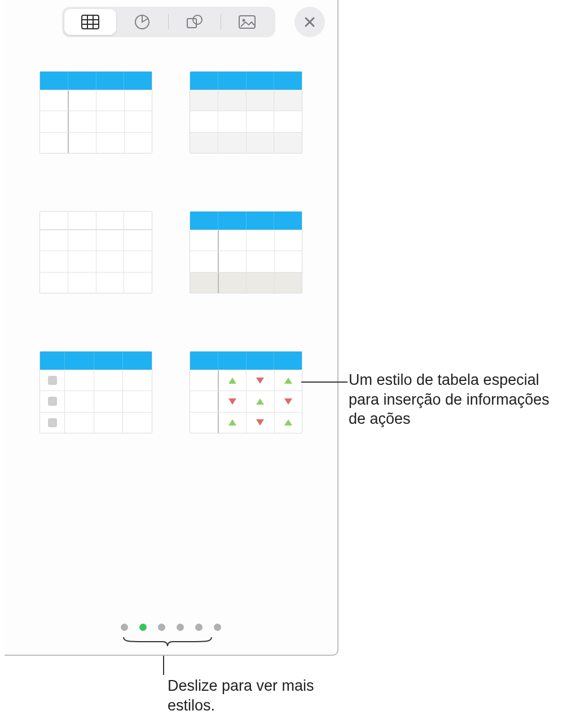 The width and height of the screenshot is (563, 728). What do you see at coordinates (258, 695) in the screenshot?
I see `callout-pager: Deslize para ver mais estilos.` at bounding box center [258, 695].